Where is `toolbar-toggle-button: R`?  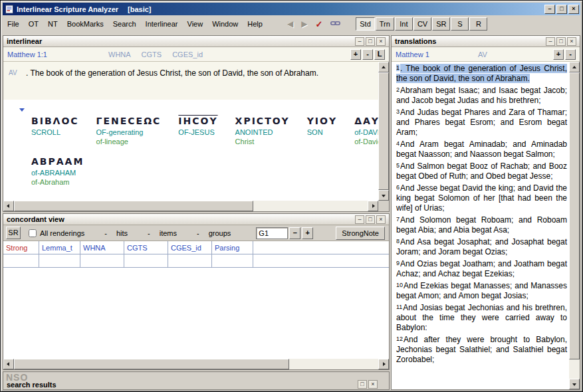 toolbar-toggle-button: R is located at coordinates (479, 24).